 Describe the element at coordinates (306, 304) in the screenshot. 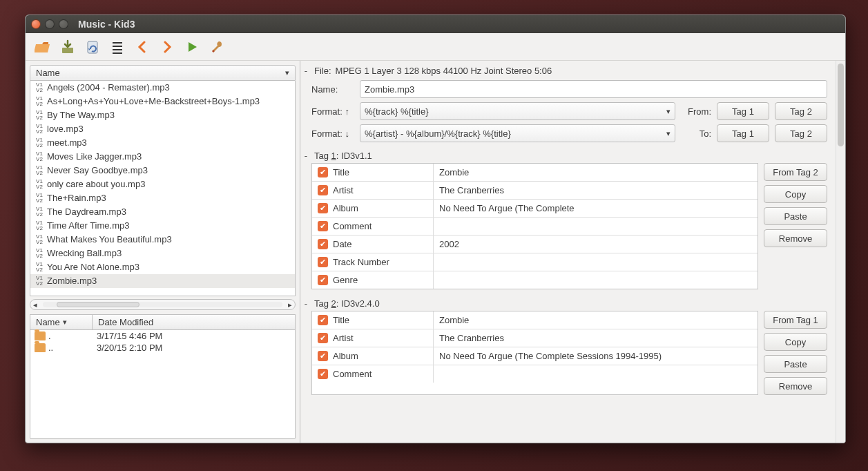

I see `tag2-collapser: -` at that location.